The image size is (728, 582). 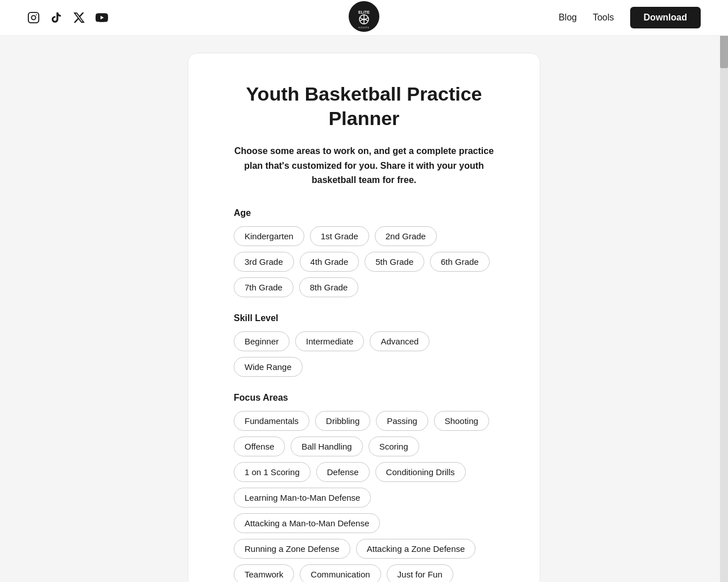 What do you see at coordinates (343, 472) in the screenshot?
I see `focus-tag: Defense` at bounding box center [343, 472].